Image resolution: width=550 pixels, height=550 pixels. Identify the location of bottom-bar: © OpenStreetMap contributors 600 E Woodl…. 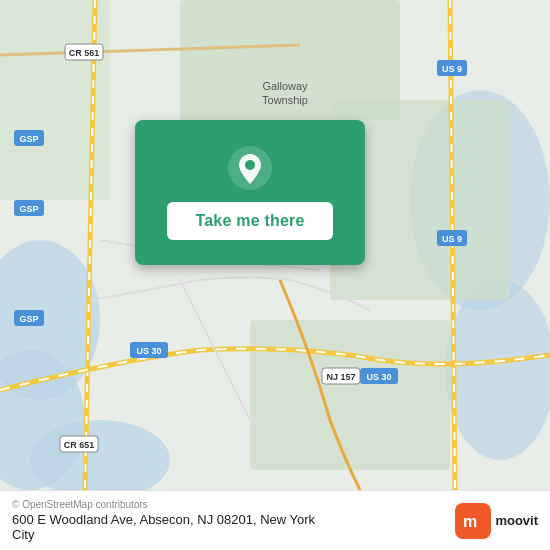
(275, 520).